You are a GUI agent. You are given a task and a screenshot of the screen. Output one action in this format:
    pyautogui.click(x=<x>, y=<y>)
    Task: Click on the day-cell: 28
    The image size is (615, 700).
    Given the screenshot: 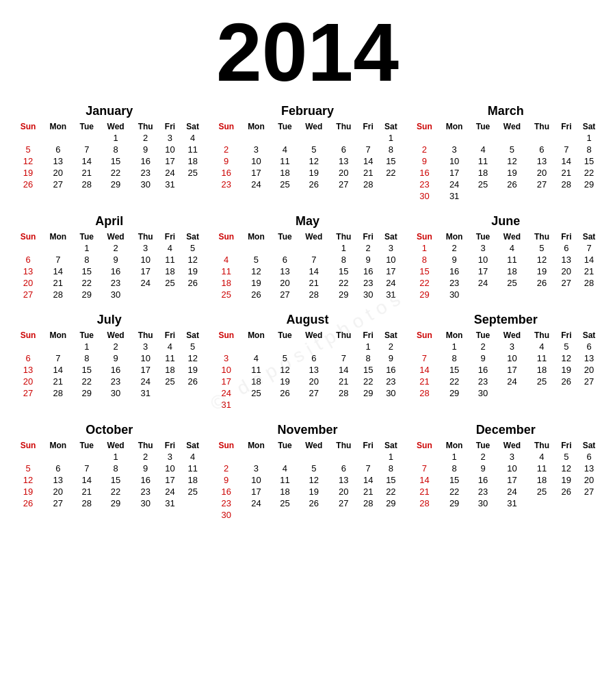 What is the action you would take?
    pyautogui.click(x=368, y=185)
    